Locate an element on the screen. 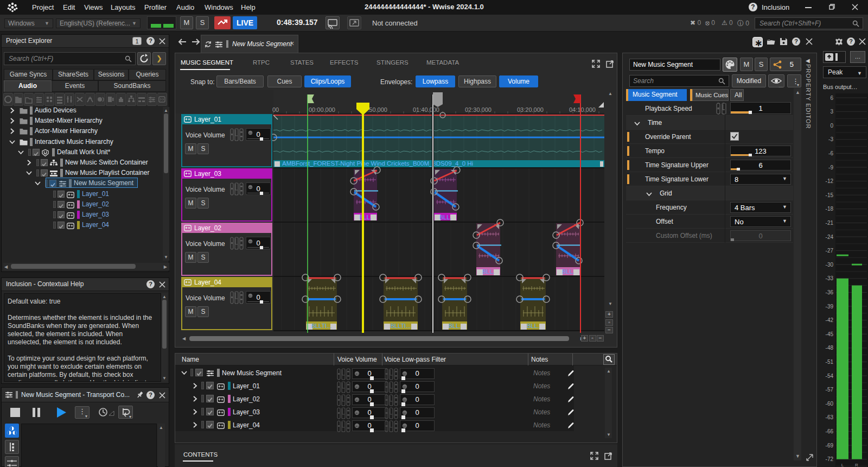 The width and height of the screenshot is (868, 467). svg-text: -57 is located at coordinates (830, 390).